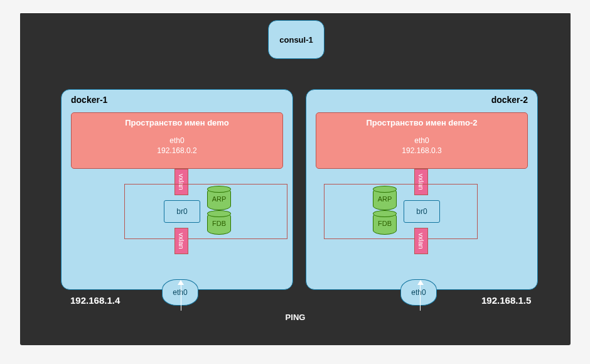  Describe the element at coordinates (422, 151) in the screenshot. I see `docker-2-ns-ip: 192.168.0.3` at that location.